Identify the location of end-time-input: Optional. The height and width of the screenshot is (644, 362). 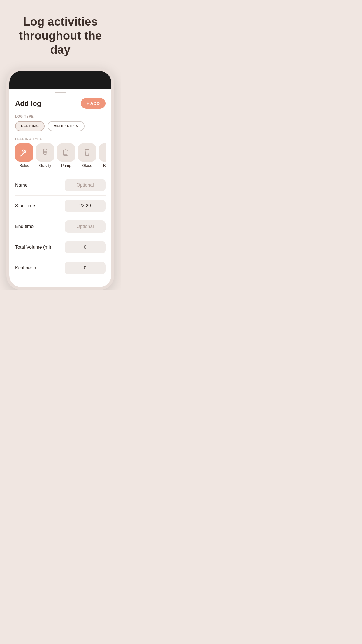
(85, 227).